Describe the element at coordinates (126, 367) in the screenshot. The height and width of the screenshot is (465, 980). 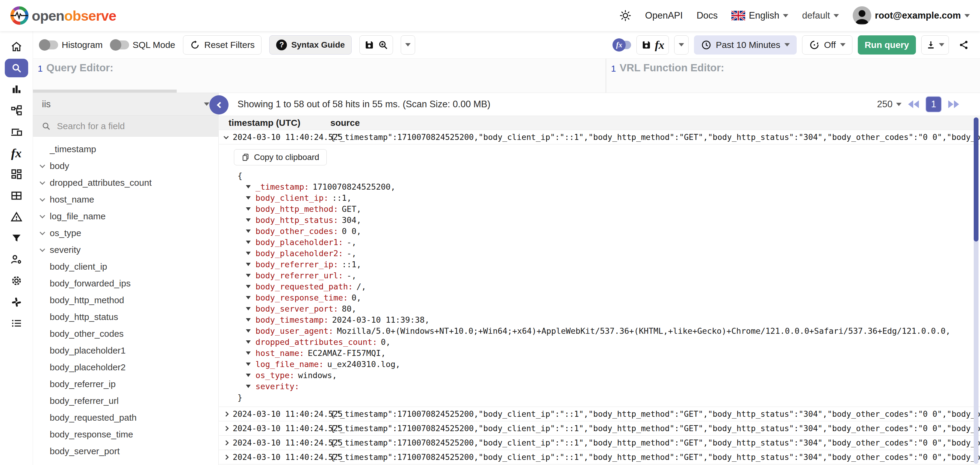
I see `field-item-body_placeholder2: body_placeholder2` at that location.